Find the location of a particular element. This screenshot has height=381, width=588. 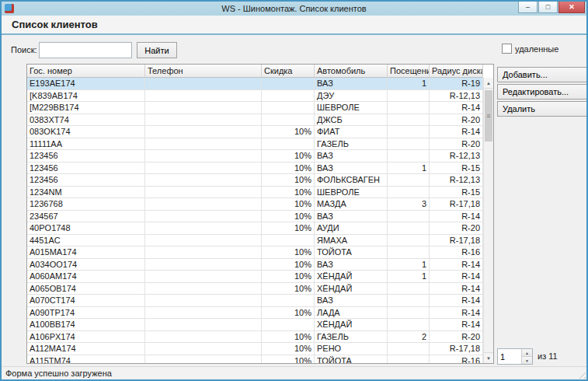

table-cell: R-16 is located at coordinates (457, 253).